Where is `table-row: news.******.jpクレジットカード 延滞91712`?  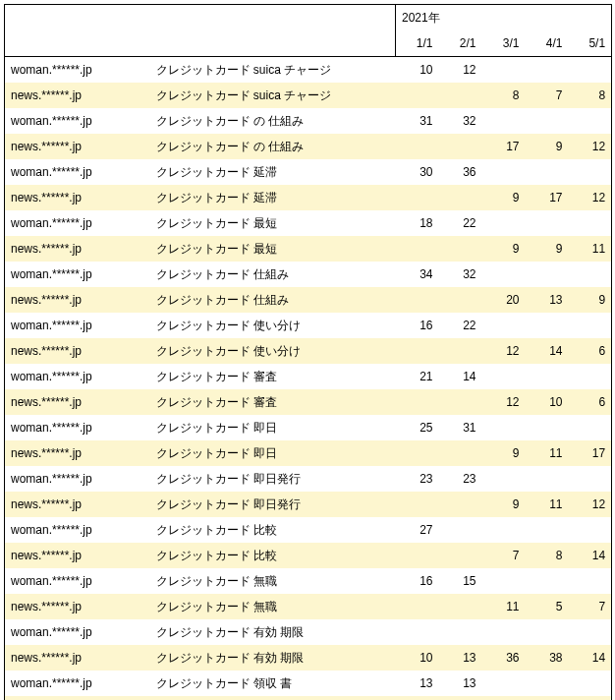 table-row: news.******.jpクレジットカード 延滞91712 is located at coordinates (308, 198).